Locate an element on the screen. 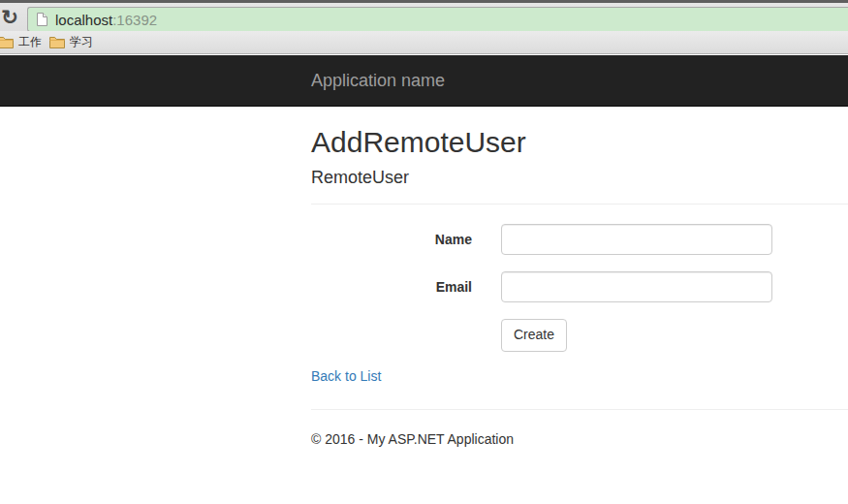 The height and width of the screenshot is (504, 848). bookmark-label: 学习 is located at coordinates (81, 43).